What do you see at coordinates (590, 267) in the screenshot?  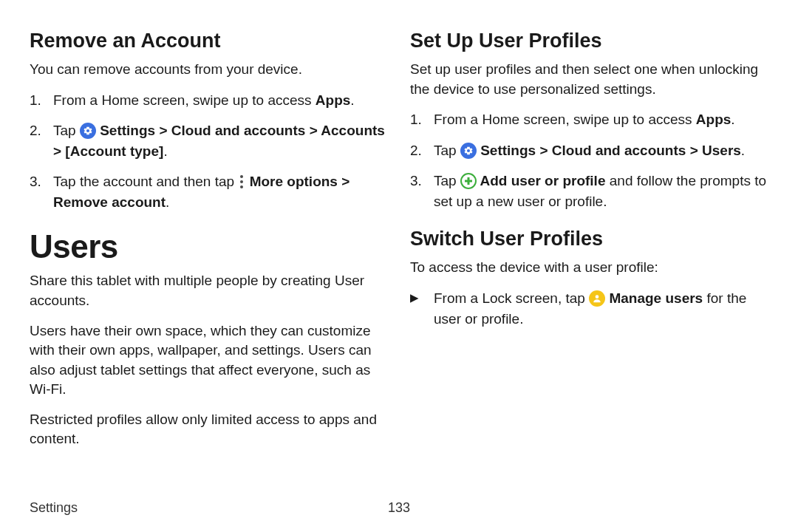 I see `paragraph-switch-intro: To access the device with a user profile…` at bounding box center [590, 267].